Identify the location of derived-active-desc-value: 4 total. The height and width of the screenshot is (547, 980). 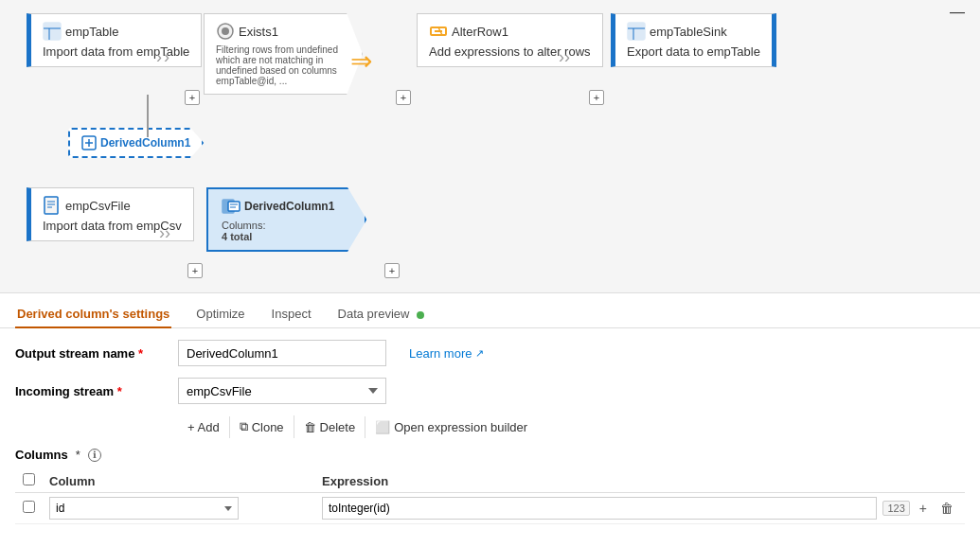
(237, 237).